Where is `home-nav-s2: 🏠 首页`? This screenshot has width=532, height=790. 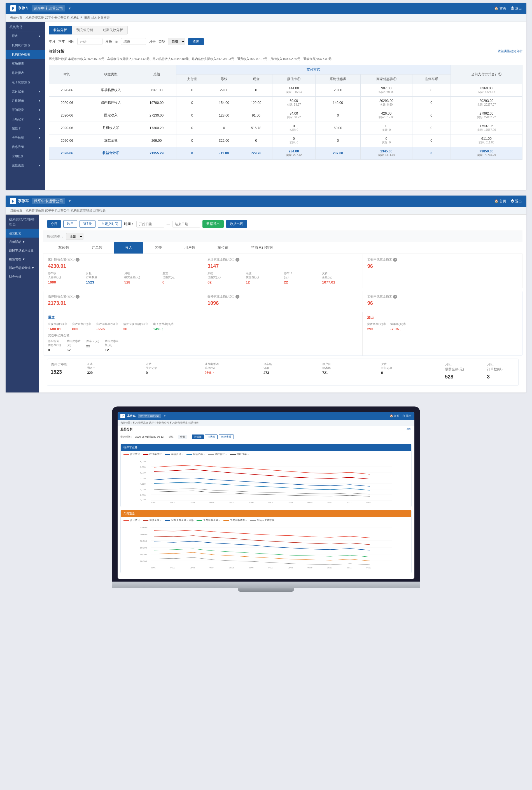
home-nav-s2: 🏠 首页 is located at coordinates (500, 201).